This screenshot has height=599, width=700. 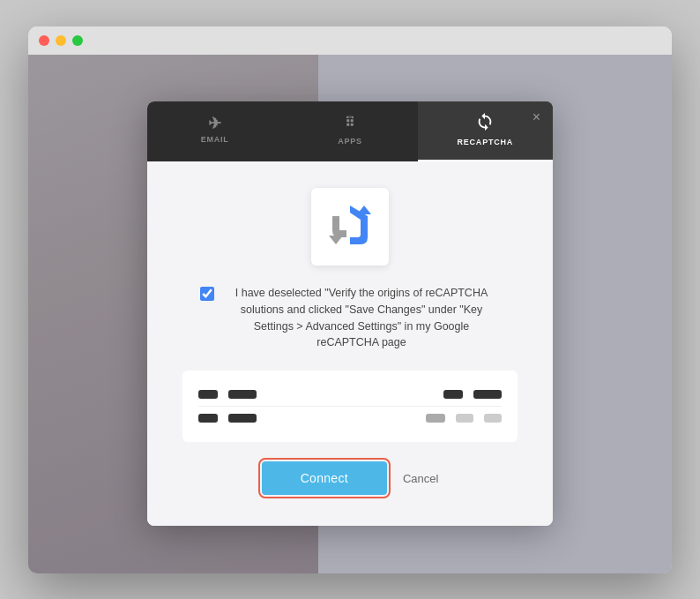 I want to click on tab-apps: APPS, so click(x=349, y=131).